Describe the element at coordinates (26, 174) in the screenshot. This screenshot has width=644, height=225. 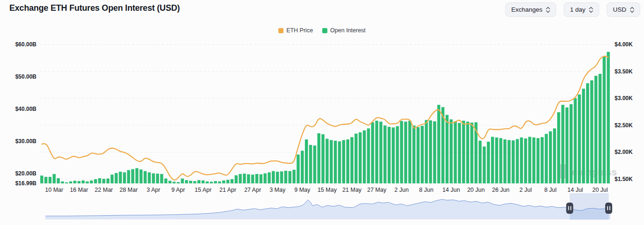
I see `left-axis-label: $20.00B` at that location.